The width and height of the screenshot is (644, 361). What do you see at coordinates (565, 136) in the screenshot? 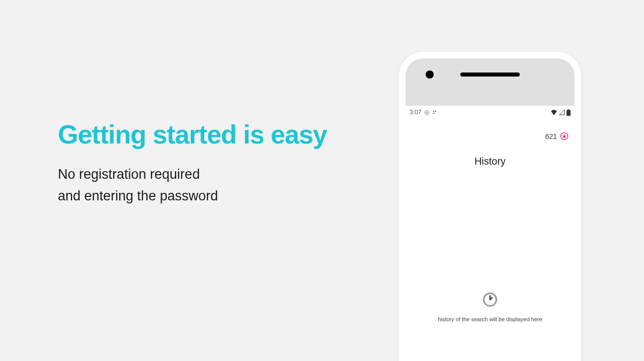
I see `star-icon` at bounding box center [565, 136].